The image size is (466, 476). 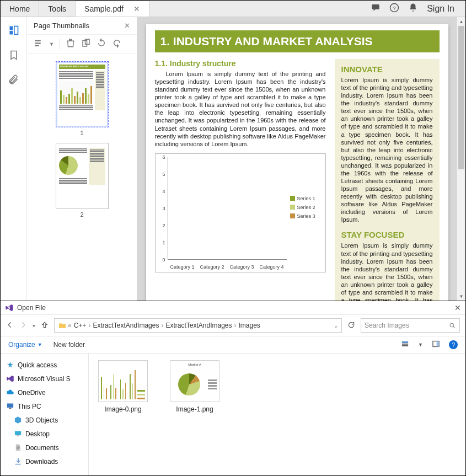 I want to click on new-folder-button: New folder, so click(x=69, y=345).